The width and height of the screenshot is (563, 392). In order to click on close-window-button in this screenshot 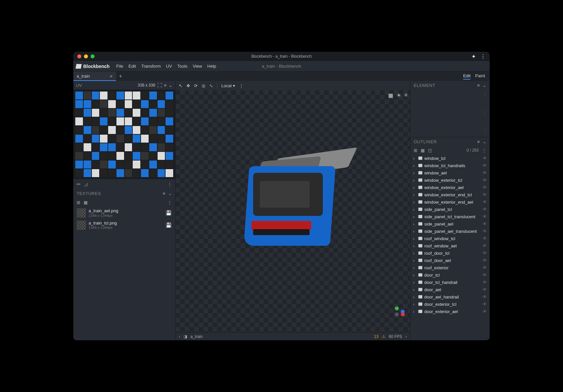, I will do `click(79, 56)`.